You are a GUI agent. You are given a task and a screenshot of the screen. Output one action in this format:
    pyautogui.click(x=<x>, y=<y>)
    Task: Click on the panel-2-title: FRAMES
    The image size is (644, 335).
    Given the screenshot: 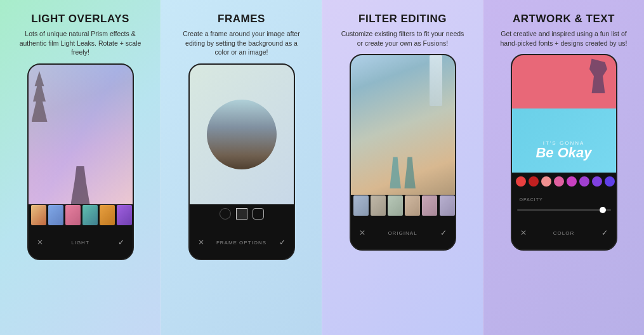 What is the action you would take?
    pyautogui.click(x=241, y=19)
    